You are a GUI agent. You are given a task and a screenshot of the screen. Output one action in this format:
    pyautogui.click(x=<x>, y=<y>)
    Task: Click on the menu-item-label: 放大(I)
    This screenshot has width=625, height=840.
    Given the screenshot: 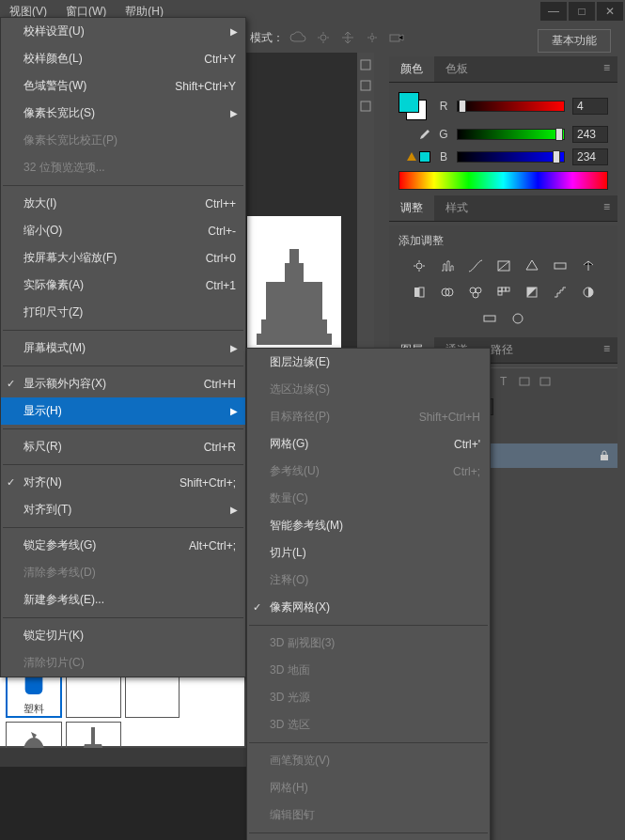 What is the action you would take?
    pyautogui.click(x=115, y=203)
    